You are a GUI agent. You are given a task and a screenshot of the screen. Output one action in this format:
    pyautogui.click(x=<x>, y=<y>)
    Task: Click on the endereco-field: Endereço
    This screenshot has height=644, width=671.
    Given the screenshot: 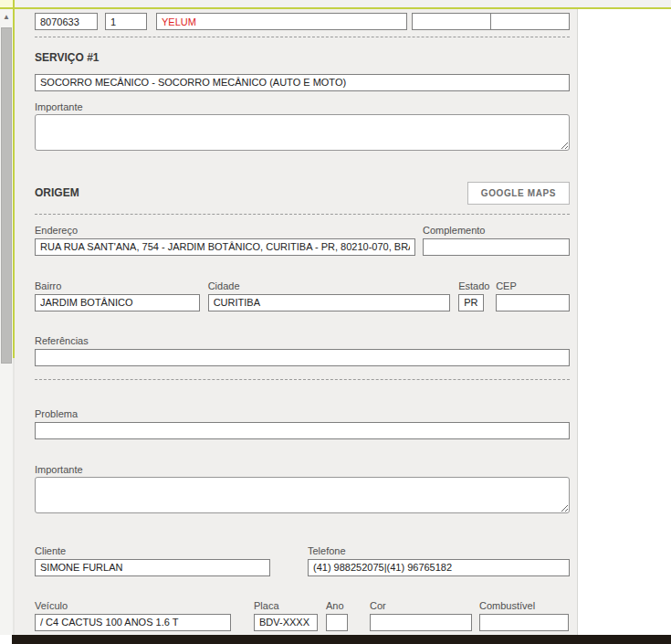 What is the action you would take?
    pyautogui.click(x=225, y=240)
    